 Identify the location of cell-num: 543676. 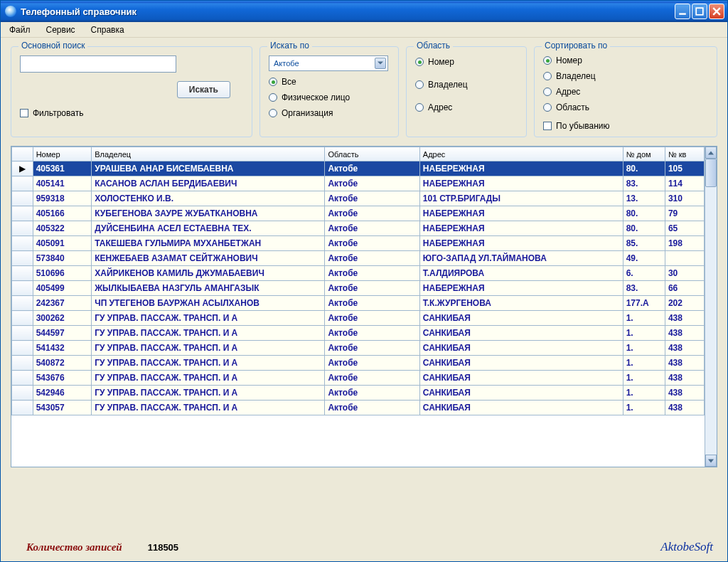
(63, 378).